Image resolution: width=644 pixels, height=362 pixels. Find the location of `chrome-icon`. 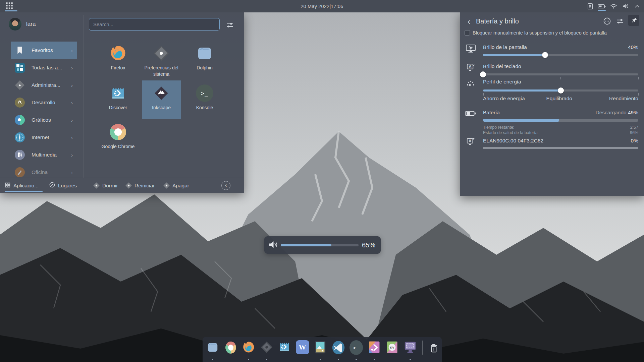

chrome-icon is located at coordinates (118, 132).